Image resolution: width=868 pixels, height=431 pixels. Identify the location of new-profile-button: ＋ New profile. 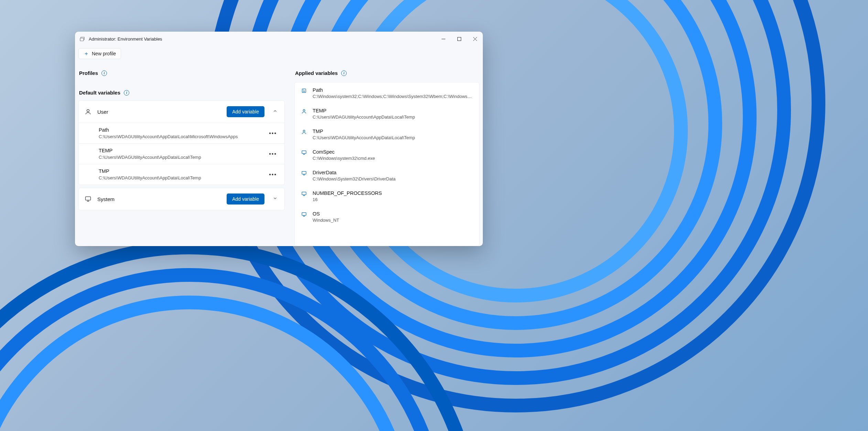
(100, 54).